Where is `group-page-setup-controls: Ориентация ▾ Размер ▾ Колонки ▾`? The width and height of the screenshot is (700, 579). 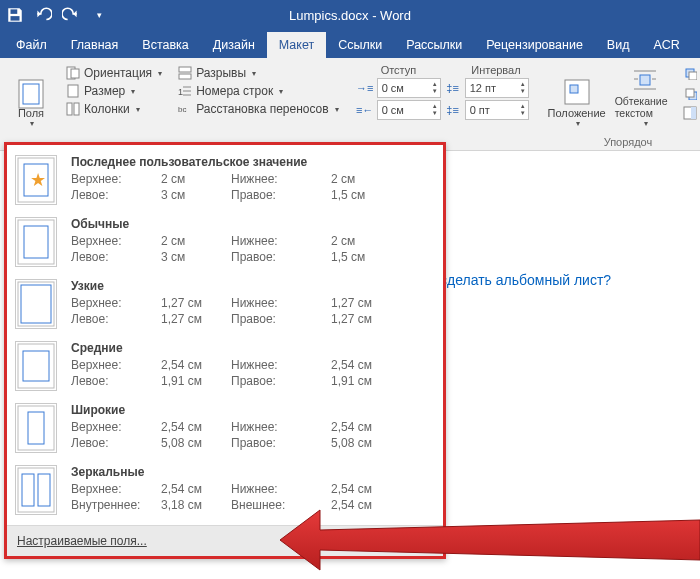
group-page-setup-controls: Ориентация ▾ Размер ▾ Колонки ▾ is located at coordinates (114, 105).